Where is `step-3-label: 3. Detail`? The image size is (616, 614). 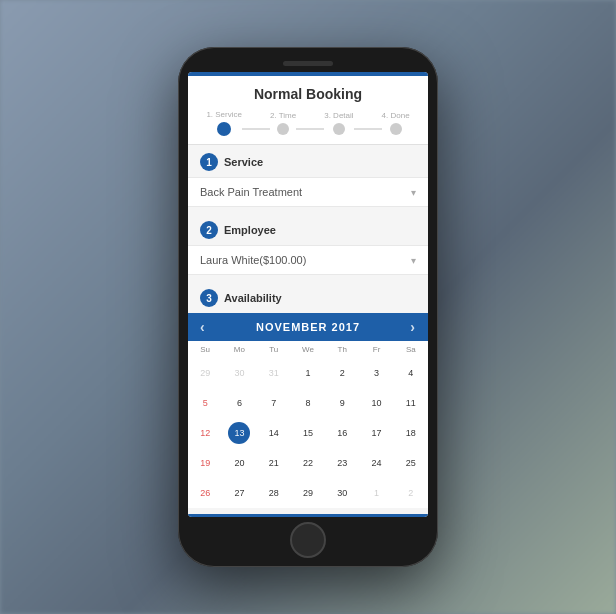 step-3-label: 3. Detail is located at coordinates (338, 116).